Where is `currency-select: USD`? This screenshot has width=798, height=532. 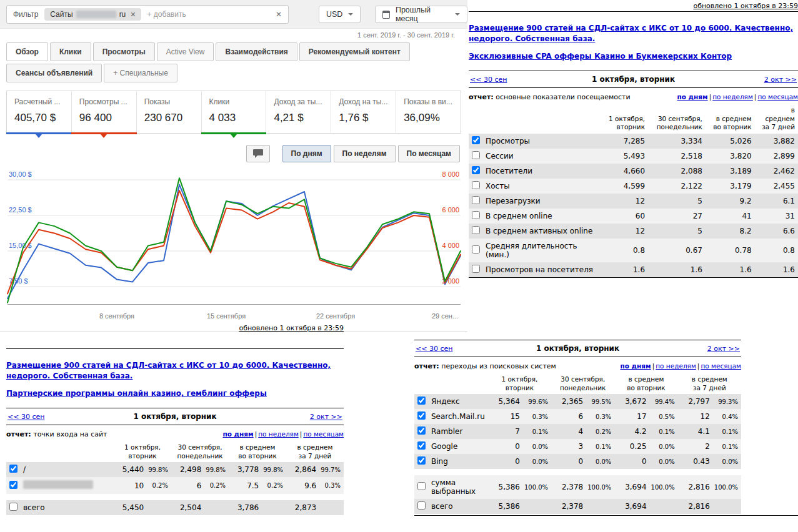
currency-select: USD is located at coordinates (340, 14).